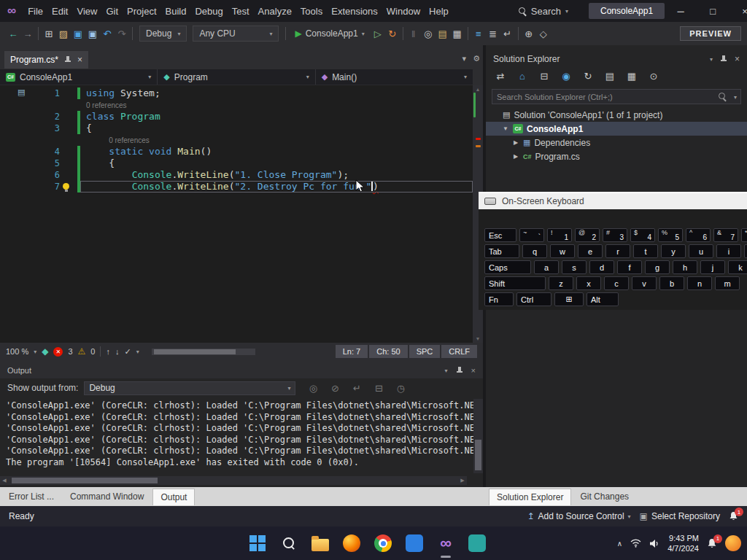  Describe the element at coordinates (620, 544) in the screenshot. I see `hidden-icons-chevron: ∧` at that location.